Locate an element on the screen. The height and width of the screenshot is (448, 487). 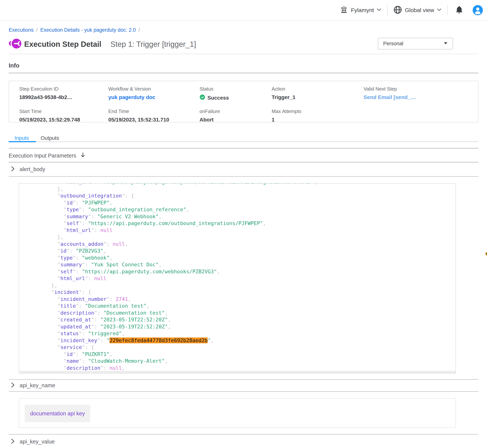
max-attempts-value: 1 is located at coordinates (318, 120).